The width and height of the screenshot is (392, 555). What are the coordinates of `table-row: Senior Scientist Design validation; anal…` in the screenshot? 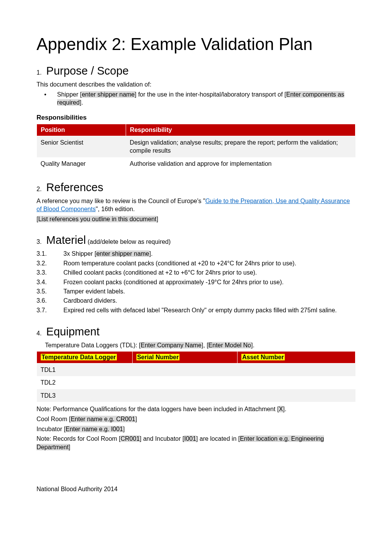 It's located at (196, 147).